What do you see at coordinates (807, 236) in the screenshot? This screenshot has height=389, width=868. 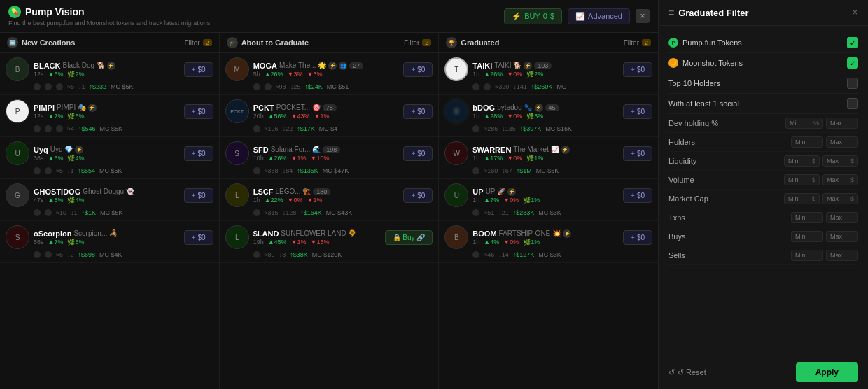 I see `buys-min-input` at bounding box center [807, 236].